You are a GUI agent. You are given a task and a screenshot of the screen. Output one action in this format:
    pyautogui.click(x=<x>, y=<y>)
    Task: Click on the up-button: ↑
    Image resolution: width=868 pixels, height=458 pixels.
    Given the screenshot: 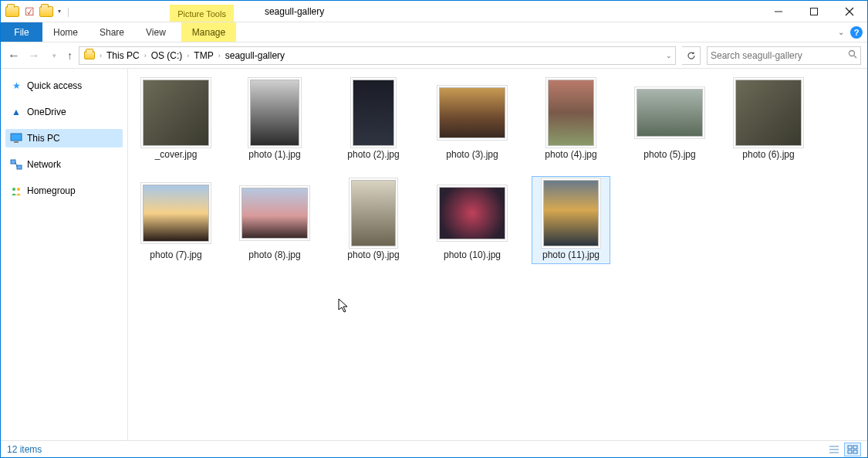 What is the action you would take?
    pyautogui.click(x=69, y=56)
    